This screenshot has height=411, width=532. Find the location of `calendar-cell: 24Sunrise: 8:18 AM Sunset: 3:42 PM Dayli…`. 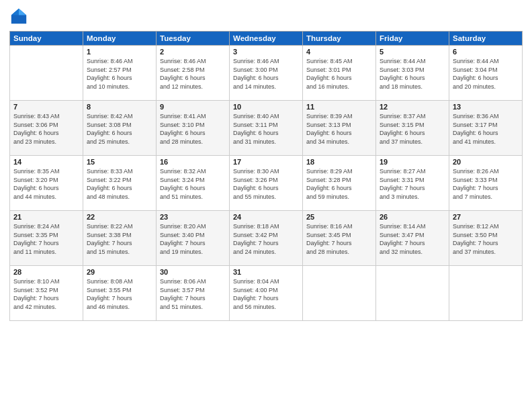

calendar-cell: 24Sunrise: 8:18 AM Sunset: 3:42 PM Dayli… is located at coordinates (266, 238).